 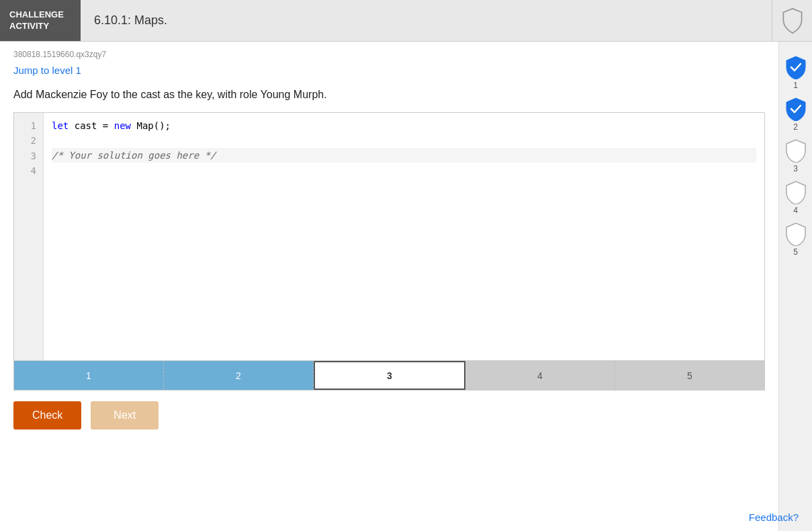 What do you see at coordinates (89, 375) in the screenshot?
I see `step-1: 1` at bounding box center [89, 375].